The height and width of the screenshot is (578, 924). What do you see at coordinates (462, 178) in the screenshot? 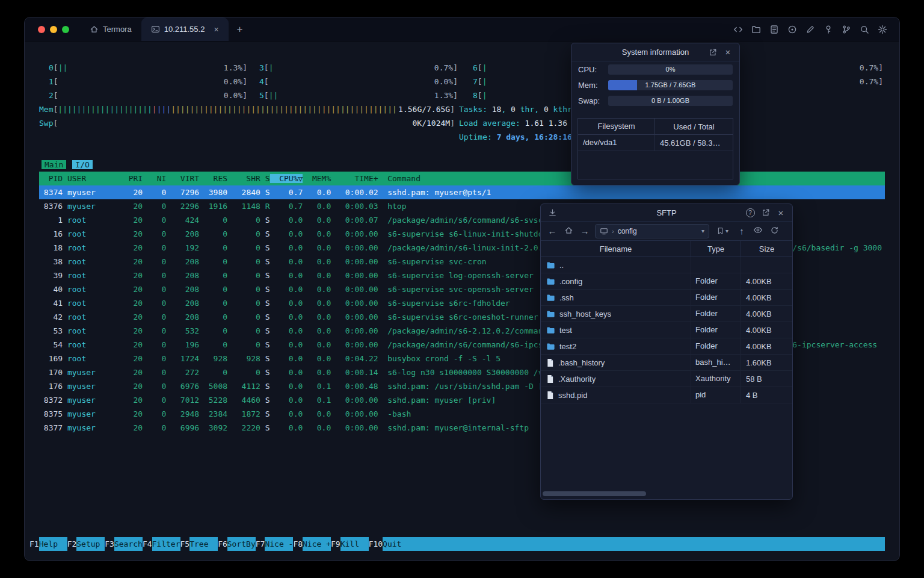
I see `process-table-header: PID USER PRI NI VIRT RES SHR S CPU%▽ MEM…` at bounding box center [462, 178].